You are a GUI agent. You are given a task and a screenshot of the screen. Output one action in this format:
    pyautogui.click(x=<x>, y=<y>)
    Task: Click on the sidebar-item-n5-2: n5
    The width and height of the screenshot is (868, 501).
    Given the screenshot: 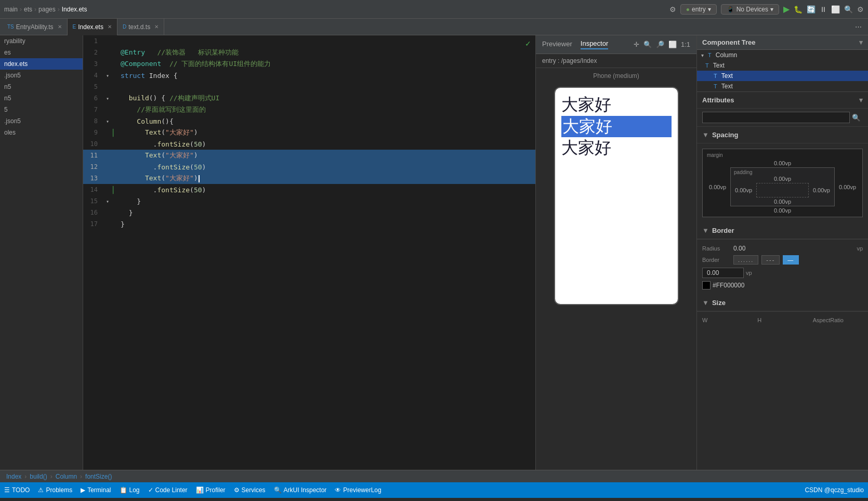 What is the action you would take?
    pyautogui.click(x=42, y=98)
    